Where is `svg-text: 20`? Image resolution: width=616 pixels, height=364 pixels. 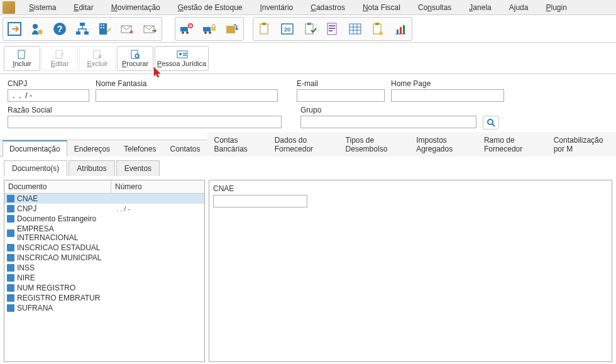 svg-text: 20 is located at coordinates (287, 30).